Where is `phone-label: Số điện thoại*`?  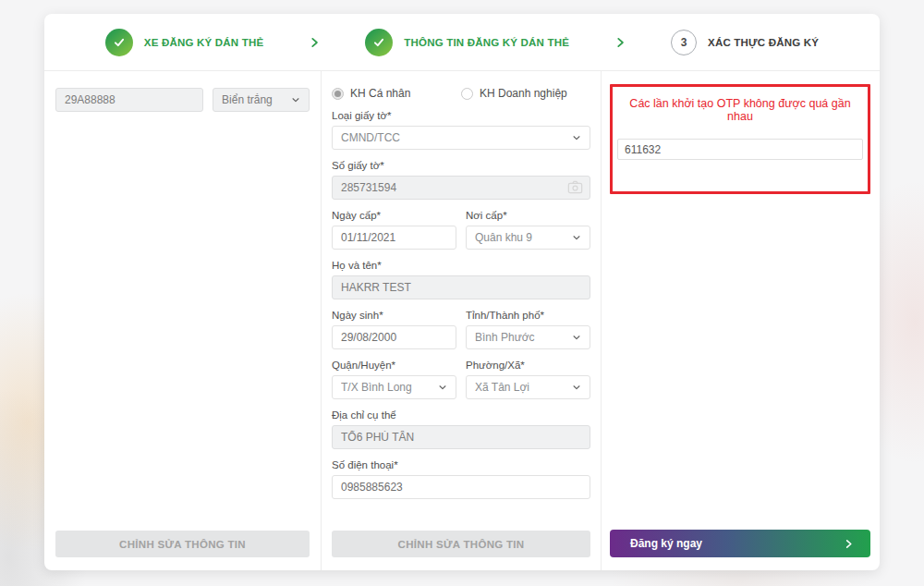 phone-label: Số điện thoại* is located at coordinates (461, 465).